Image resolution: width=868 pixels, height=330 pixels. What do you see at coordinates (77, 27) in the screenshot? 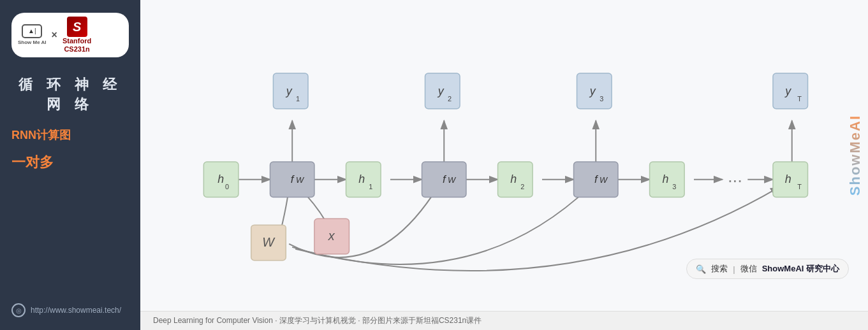
I see `stanford-icon: S` at bounding box center [77, 27].